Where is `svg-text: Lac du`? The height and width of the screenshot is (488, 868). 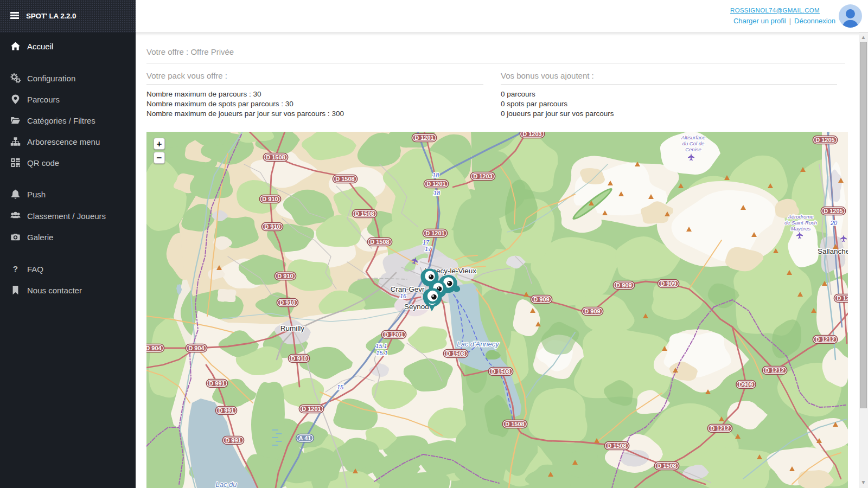 svg-text: Lac du is located at coordinates (226, 484).